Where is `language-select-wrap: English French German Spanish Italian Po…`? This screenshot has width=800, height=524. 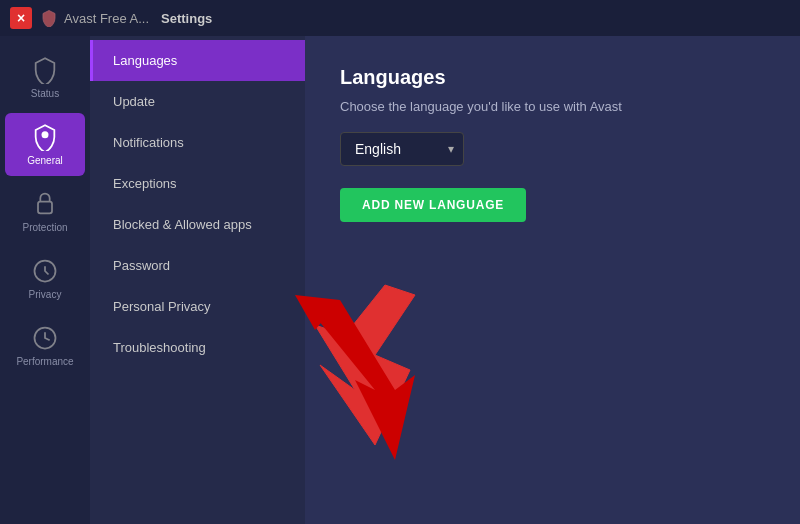 language-select-wrap: English French German Spanish Italian Po… is located at coordinates (402, 149).